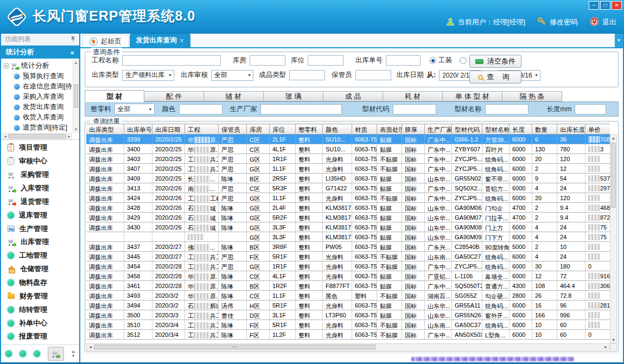 Image resolution: width=624 pixels, height=364 pixels. Describe the element at coordinates (234, 97) in the screenshot. I see `material-tab-2: 辅 材` at that location.